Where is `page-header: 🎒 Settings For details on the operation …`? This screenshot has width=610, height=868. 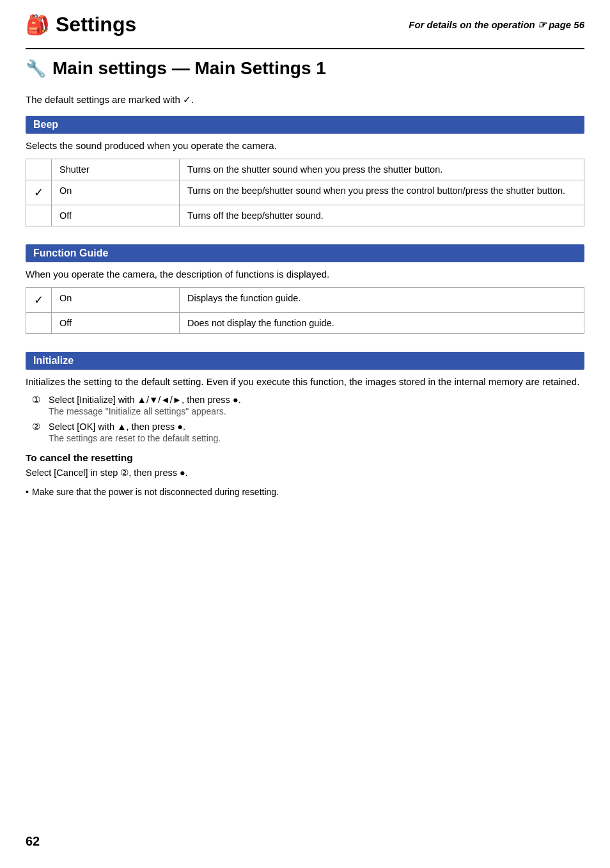
page-header: 🎒 Settings For details on the operation … is located at coordinates (305, 27).